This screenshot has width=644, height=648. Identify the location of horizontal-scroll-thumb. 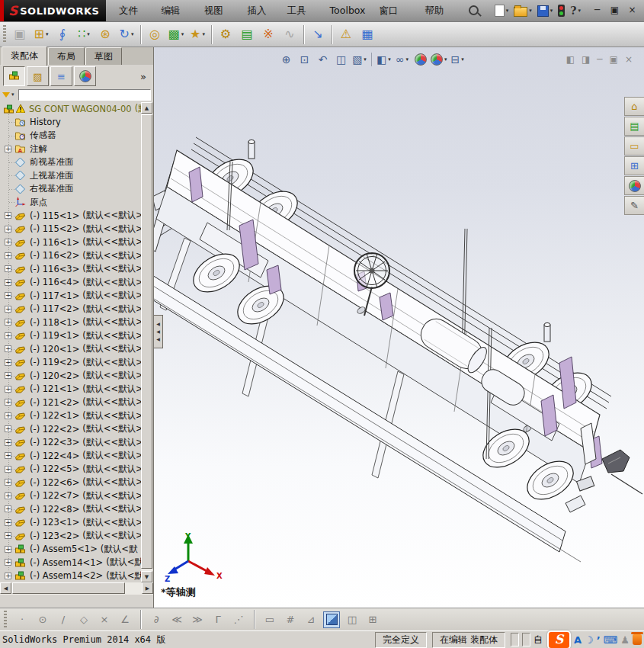
(69, 589).